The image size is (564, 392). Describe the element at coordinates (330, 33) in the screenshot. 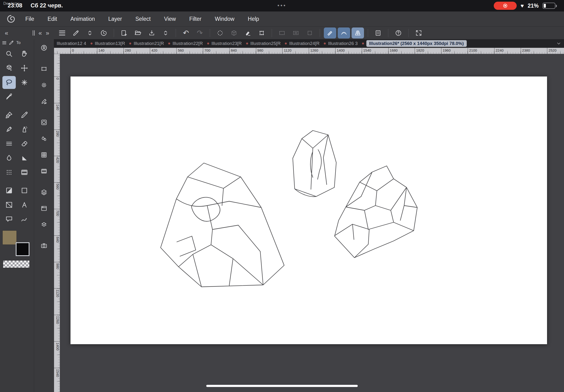

I see `snap-to-ruler-button` at that location.